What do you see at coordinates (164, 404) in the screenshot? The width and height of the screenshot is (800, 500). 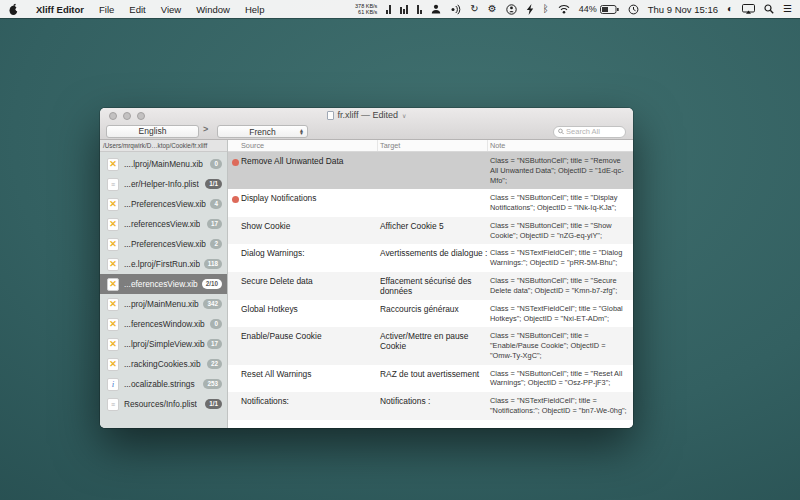 I see `sidebar-item-file: ≡Resources/Info.plist1/1` at bounding box center [164, 404].